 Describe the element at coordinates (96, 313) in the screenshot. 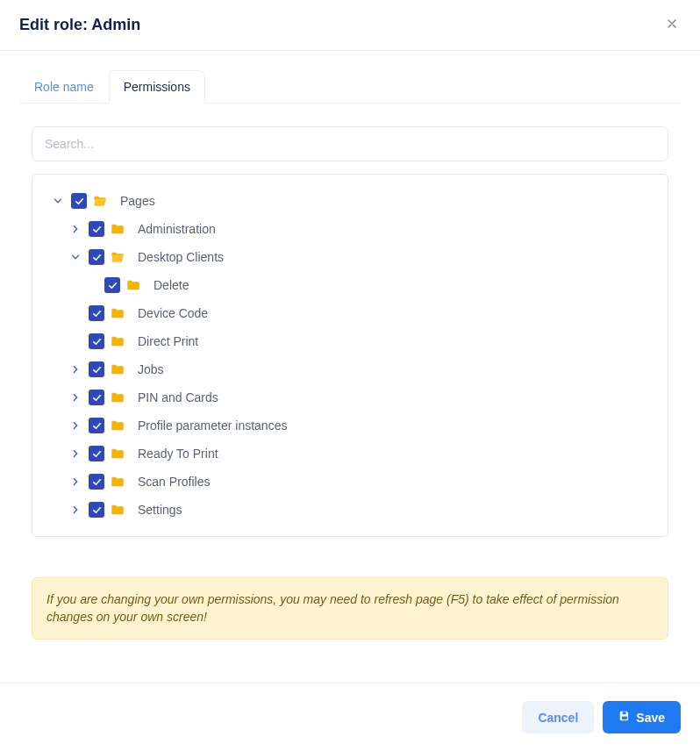

I see `checkbox-device-code` at that location.